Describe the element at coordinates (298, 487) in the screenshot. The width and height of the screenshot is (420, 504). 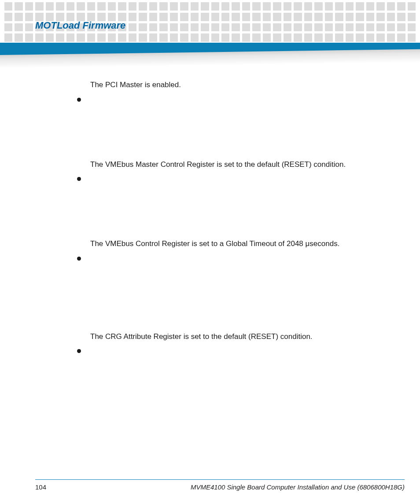
I see `document-title: MVME4100 Single Board Computer Installat…` at that location.